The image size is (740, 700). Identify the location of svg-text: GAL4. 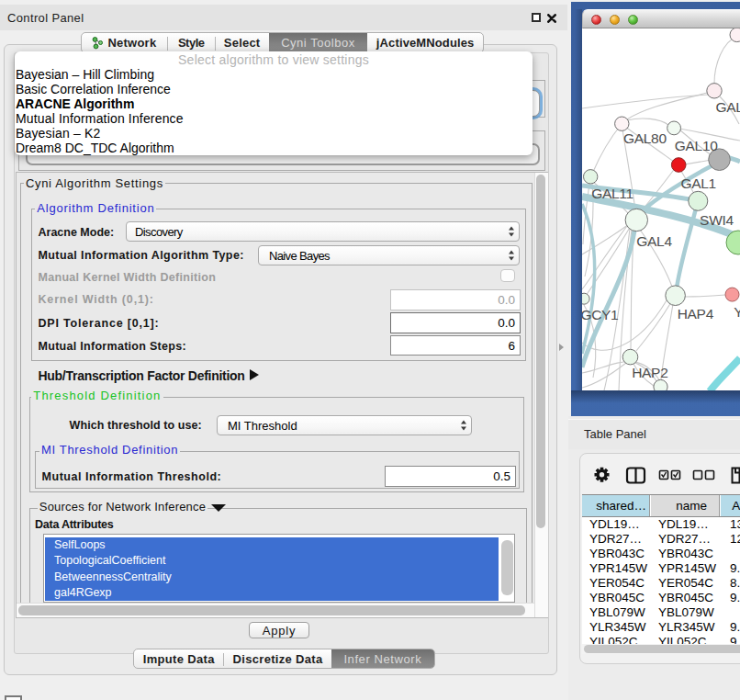
(654, 241).